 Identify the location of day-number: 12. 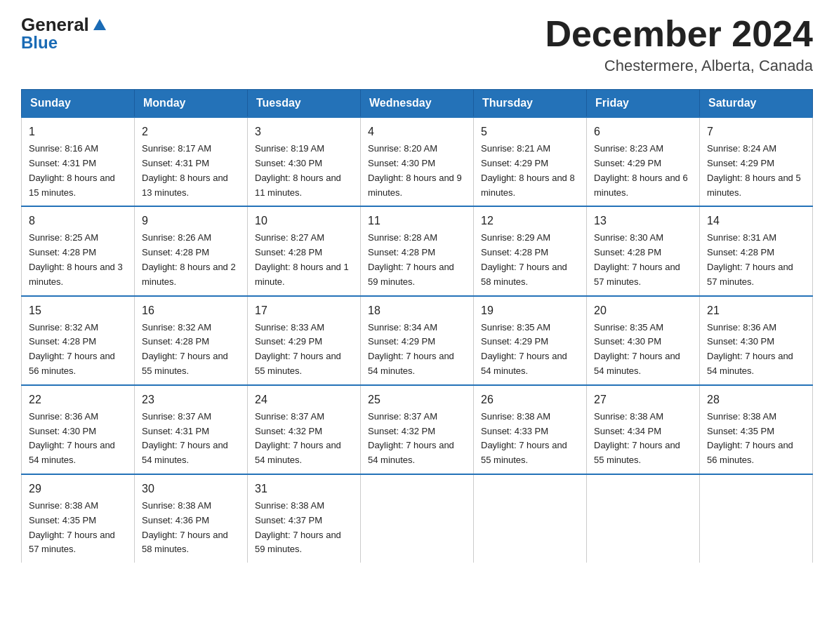
(530, 221).